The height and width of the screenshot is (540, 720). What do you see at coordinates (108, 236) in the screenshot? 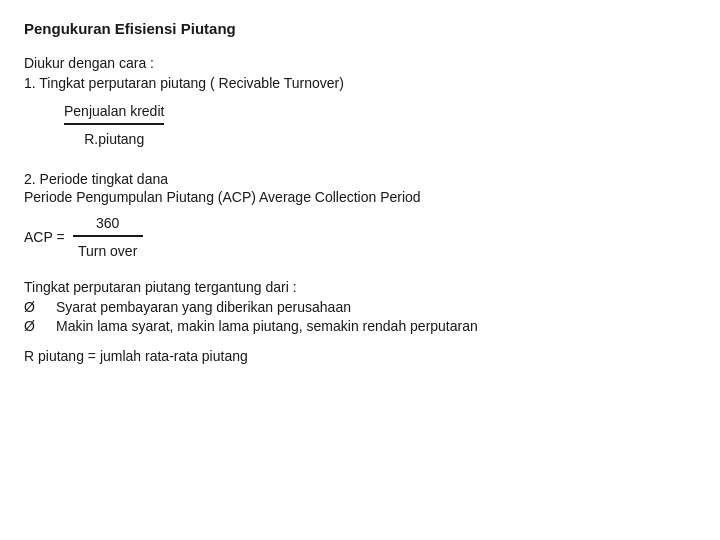
I see `acp-fraction-line` at bounding box center [108, 236].